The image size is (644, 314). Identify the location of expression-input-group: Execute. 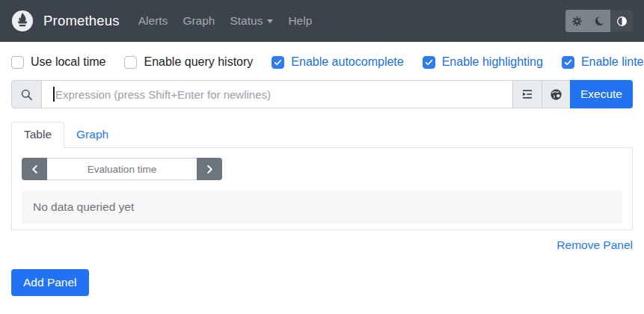
(322, 94).